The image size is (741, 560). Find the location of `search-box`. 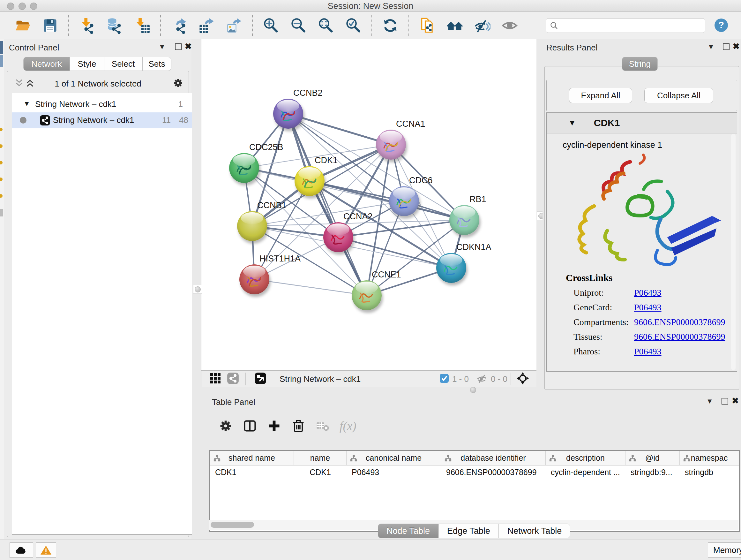

search-box is located at coordinates (625, 25).